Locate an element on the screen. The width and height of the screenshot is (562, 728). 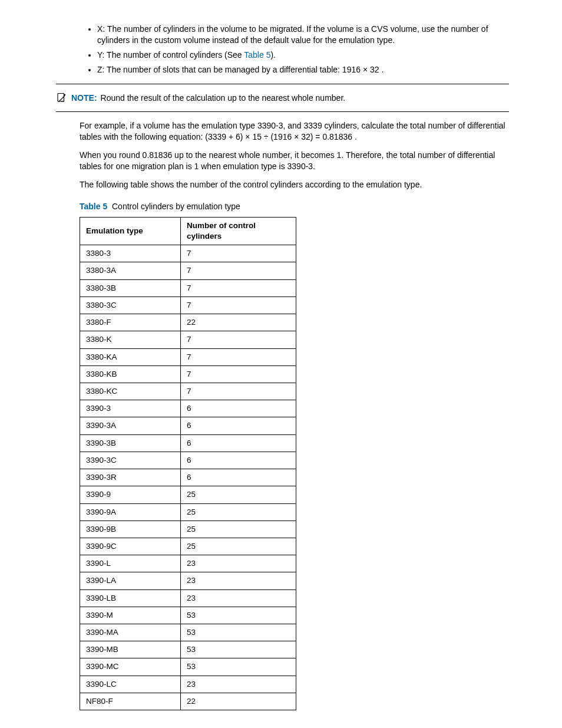
table-row: 3380-KA7 is located at coordinates (189, 357).